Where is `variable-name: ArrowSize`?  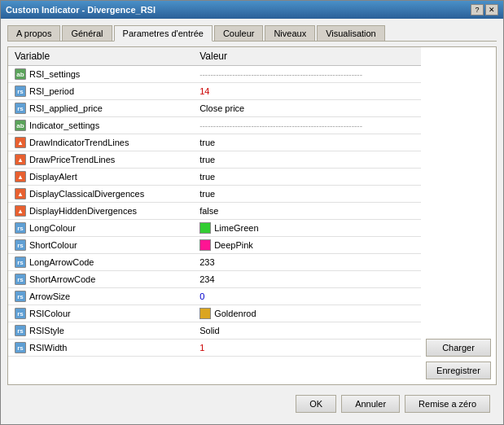
variable-name: ArrowSize is located at coordinates (50, 296).